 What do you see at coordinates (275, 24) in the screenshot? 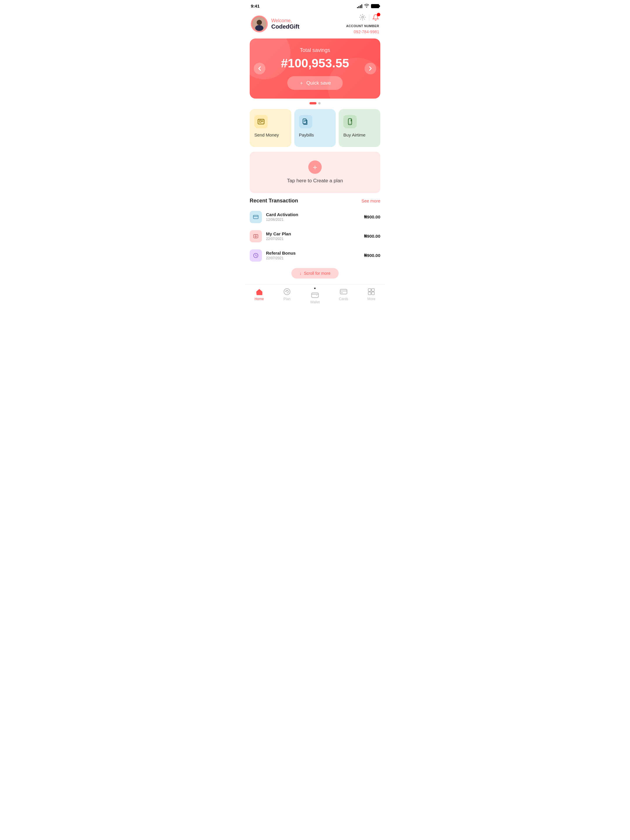
I see `header-left: Welcome, CodedGift` at bounding box center [275, 24].